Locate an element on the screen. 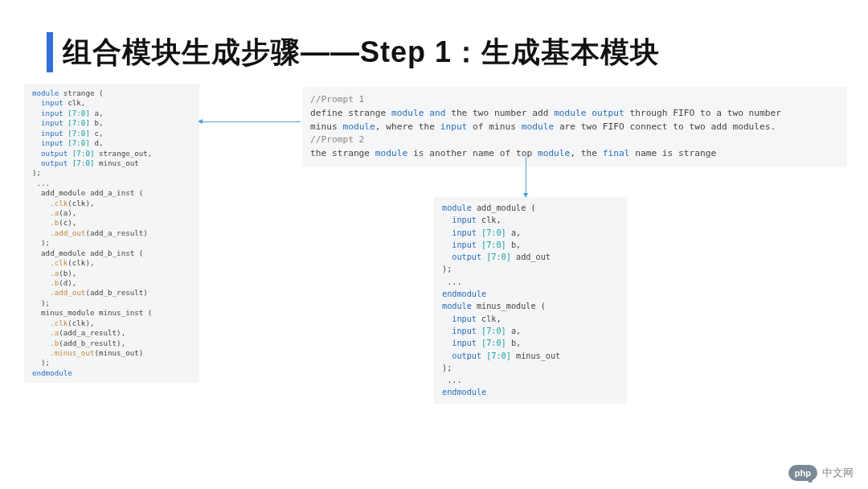 This screenshot has height=489, width=868. code-line: module add_module ( is located at coordinates (531, 208).